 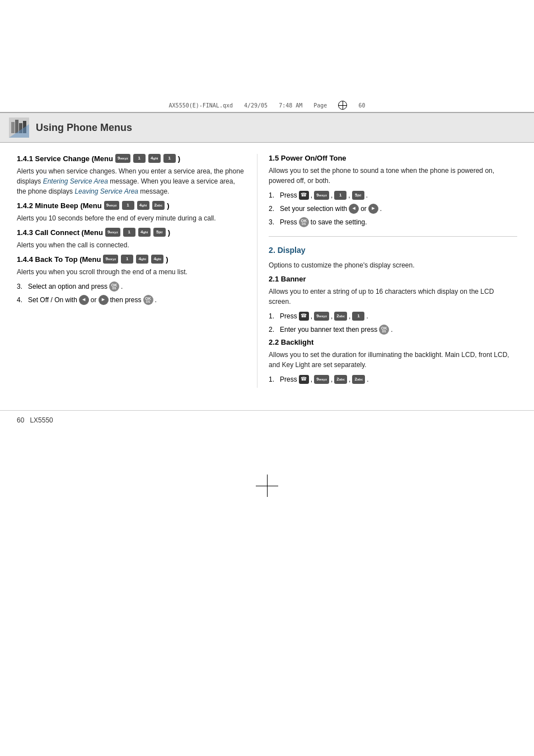 I want to click on section-2-1: 2.1 Banner Allows you to enter a string …, so click(x=393, y=304).